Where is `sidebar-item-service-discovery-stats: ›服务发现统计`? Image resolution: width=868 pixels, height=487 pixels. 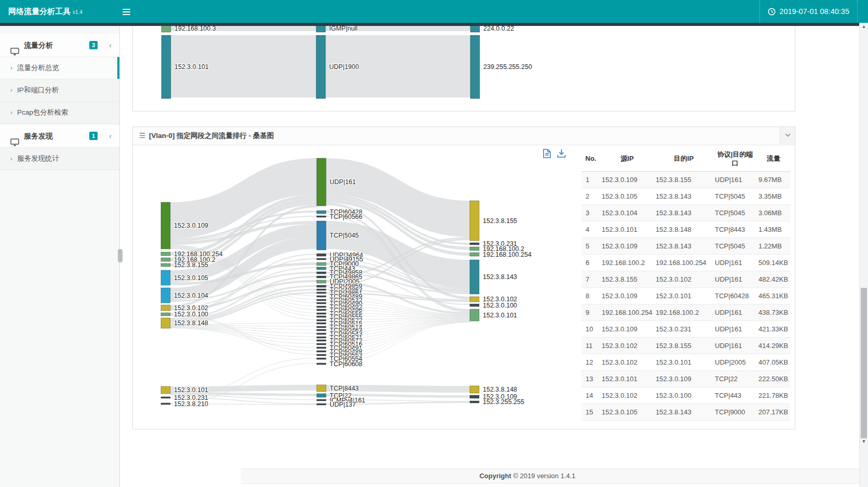 sidebar-item-service-discovery-stats: ›服务发现统计 is located at coordinates (60, 159).